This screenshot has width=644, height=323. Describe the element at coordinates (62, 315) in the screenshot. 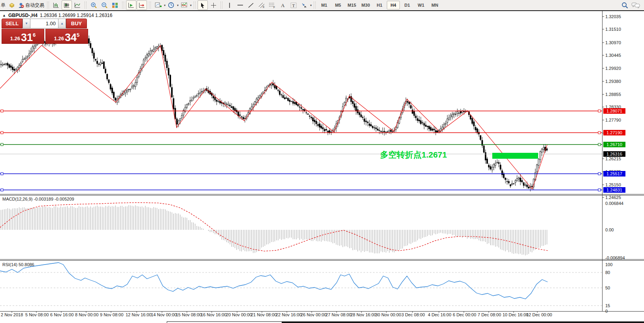

I see `time-axis-label: 6 Nov 16:00` at that location.